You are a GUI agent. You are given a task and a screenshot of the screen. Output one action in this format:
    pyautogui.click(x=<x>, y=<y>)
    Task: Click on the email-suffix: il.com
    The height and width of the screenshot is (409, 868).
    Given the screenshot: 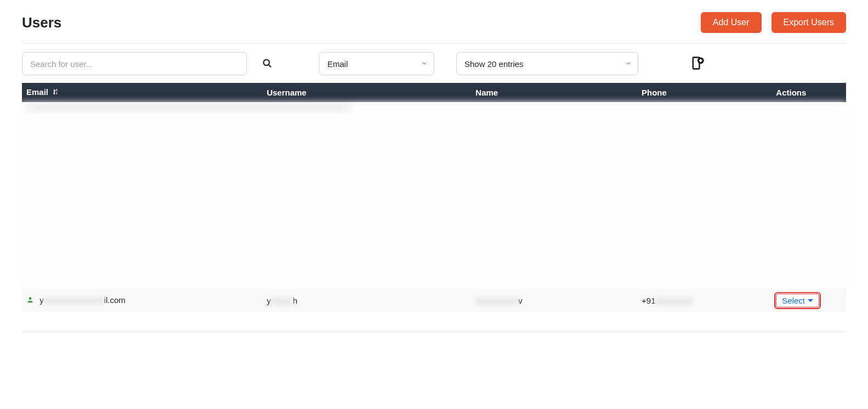 What is the action you would take?
    pyautogui.click(x=115, y=300)
    